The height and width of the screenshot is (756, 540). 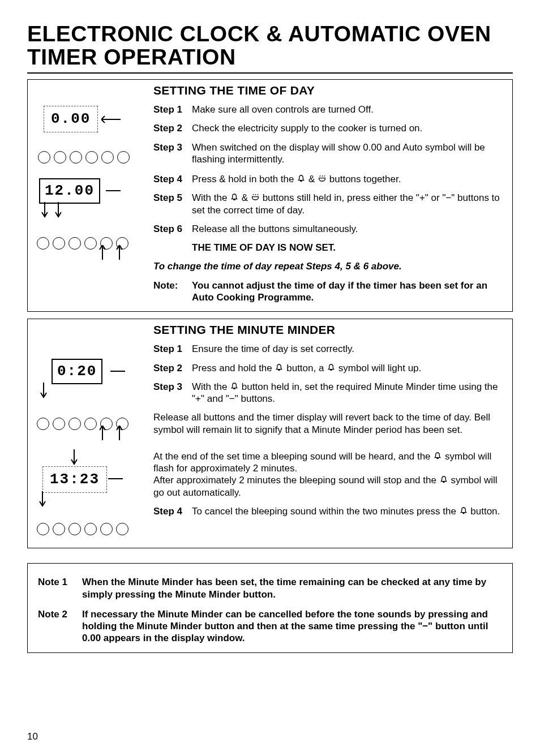 What do you see at coordinates (349, 128) in the screenshot?
I see `step-text: Check the electricity supply to the cook…` at bounding box center [349, 128].